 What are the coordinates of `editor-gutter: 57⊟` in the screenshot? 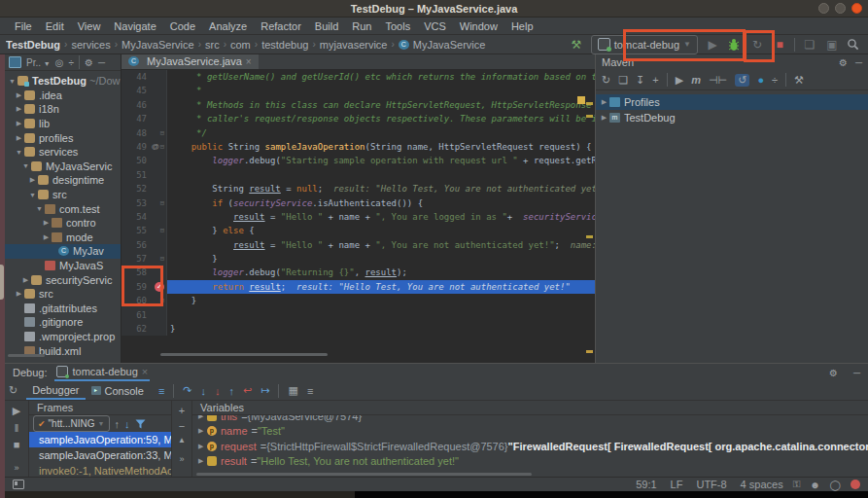 It's located at (144, 259).